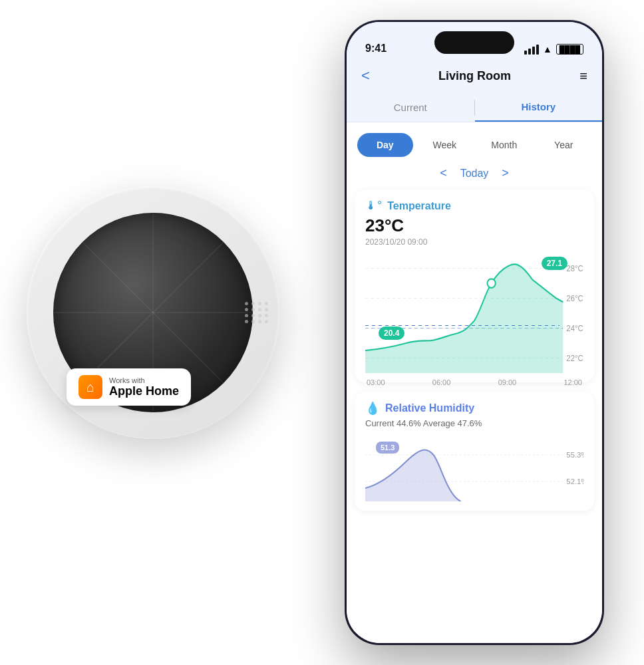 The height and width of the screenshot is (665, 644). I want to click on svg-text: 52.1%, so click(575, 481).